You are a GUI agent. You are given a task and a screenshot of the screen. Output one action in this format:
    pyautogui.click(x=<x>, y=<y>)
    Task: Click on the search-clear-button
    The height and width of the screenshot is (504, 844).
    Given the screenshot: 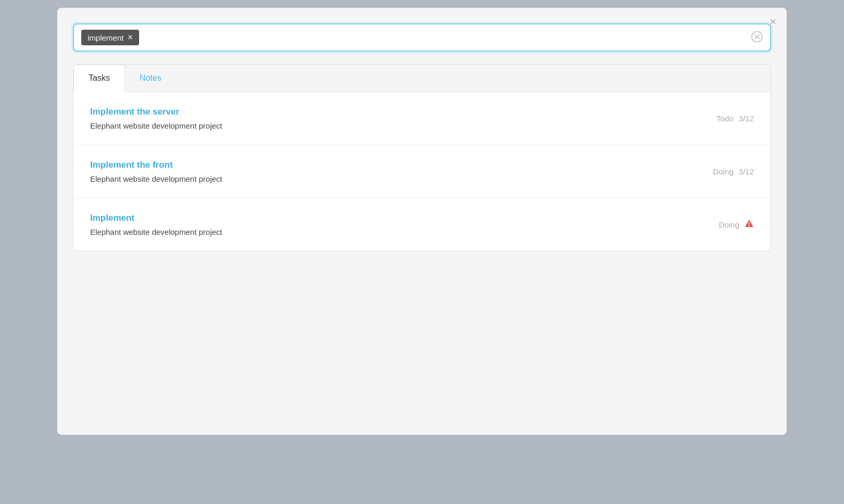 What is the action you would take?
    pyautogui.click(x=757, y=37)
    